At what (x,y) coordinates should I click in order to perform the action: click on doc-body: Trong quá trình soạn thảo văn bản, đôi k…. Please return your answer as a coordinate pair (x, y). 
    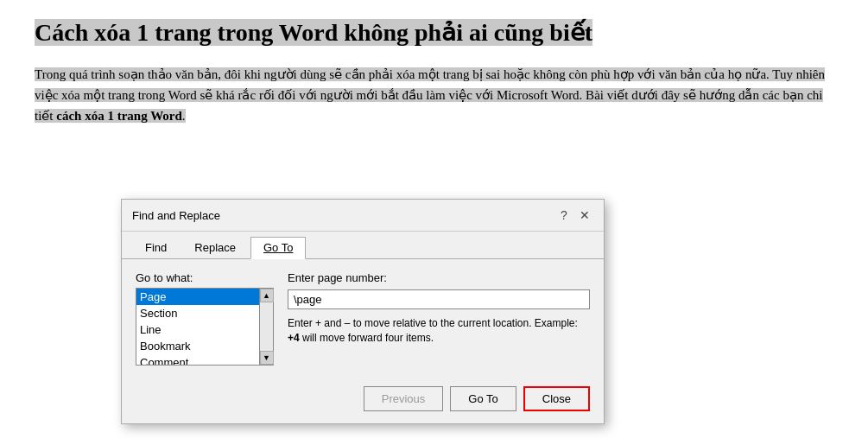
    Looking at the image, I should click on (434, 95).